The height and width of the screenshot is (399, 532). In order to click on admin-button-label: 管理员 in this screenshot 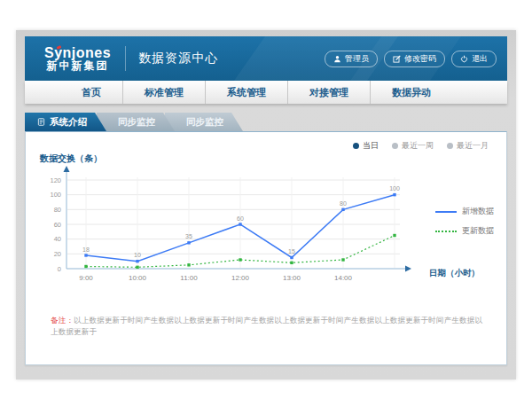, I will do `click(356, 59)`.